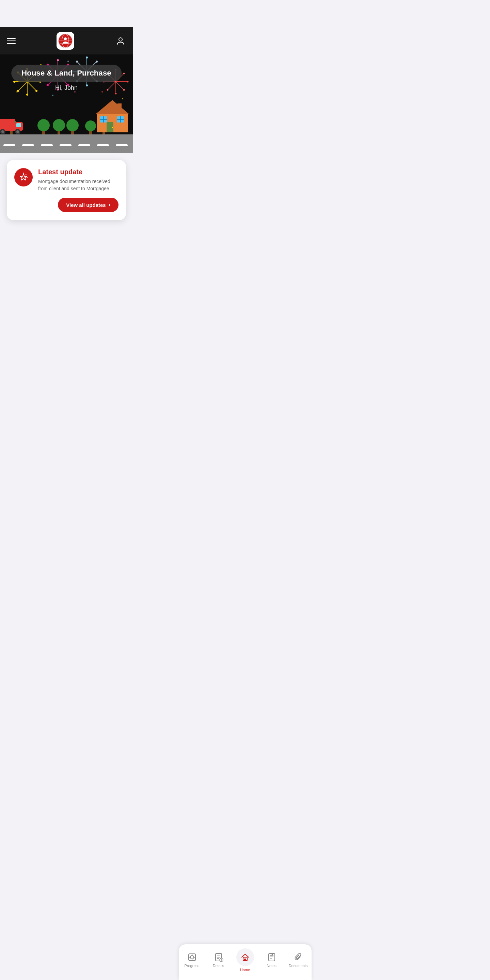 The width and height of the screenshot is (490, 980). What do you see at coordinates (110, 205) in the screenshot?
I see `chevron-right-icon: ›` at bounding box center [110, 205].